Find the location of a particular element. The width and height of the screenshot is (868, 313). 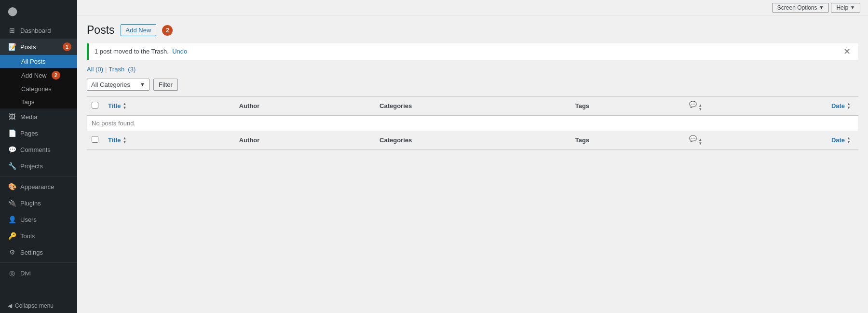

select-all-checkbox is located at coordinates (95, 105).